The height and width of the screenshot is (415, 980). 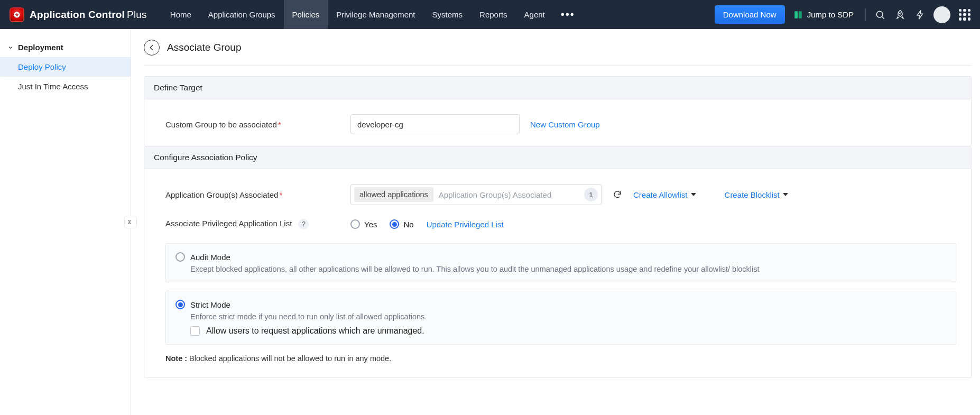 I want to click on mode-strict-card: Strict Mode Enforce strict mode if you n…, so click(x=561, y=318).